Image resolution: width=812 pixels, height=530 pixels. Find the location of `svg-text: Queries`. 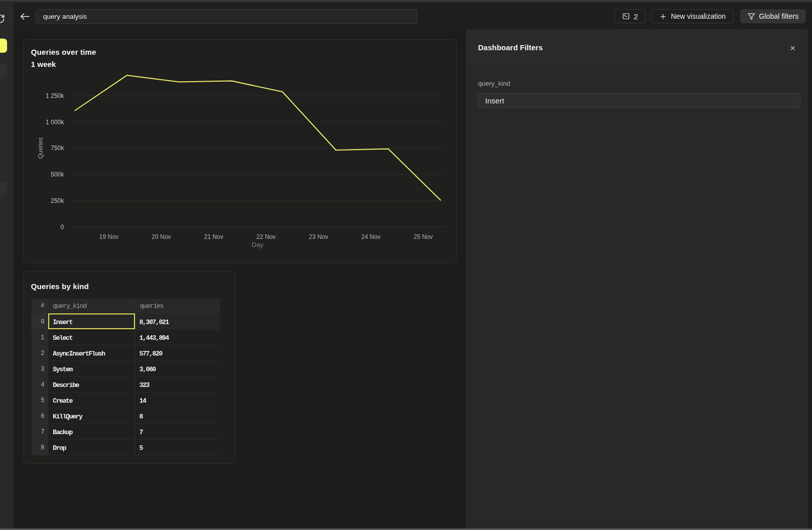

svg-text: Queries is located at coordinates (41, 148).